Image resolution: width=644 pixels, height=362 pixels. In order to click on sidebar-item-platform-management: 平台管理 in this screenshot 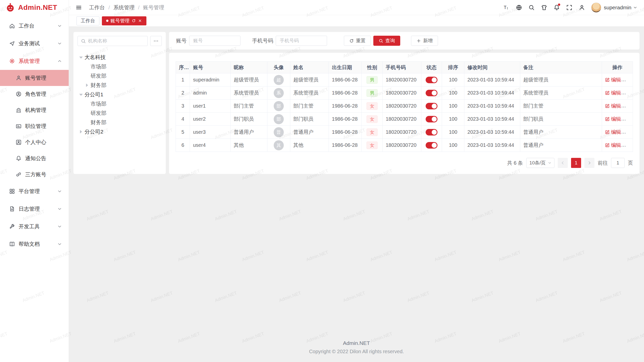, I will do `click(34, 191)`.